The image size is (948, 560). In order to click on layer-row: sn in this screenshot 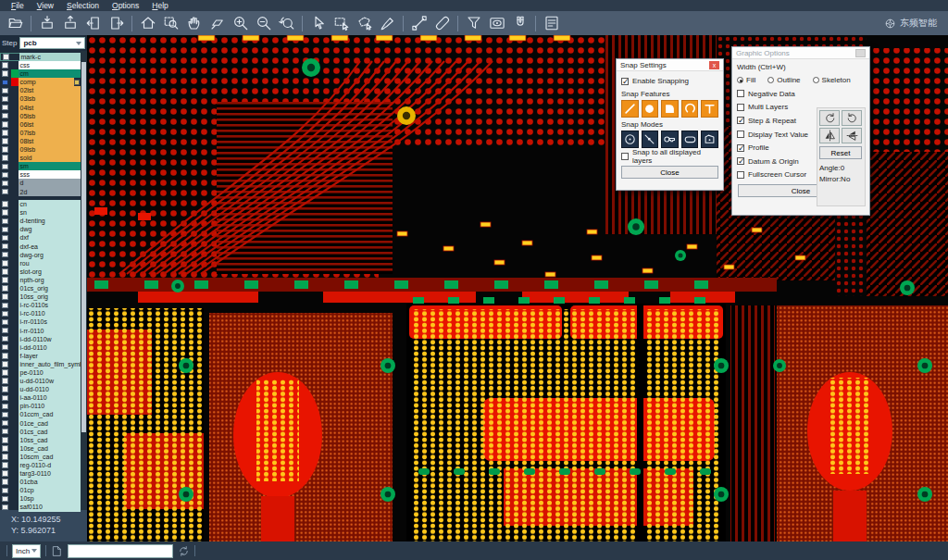, I will do `click(41, 213)`.